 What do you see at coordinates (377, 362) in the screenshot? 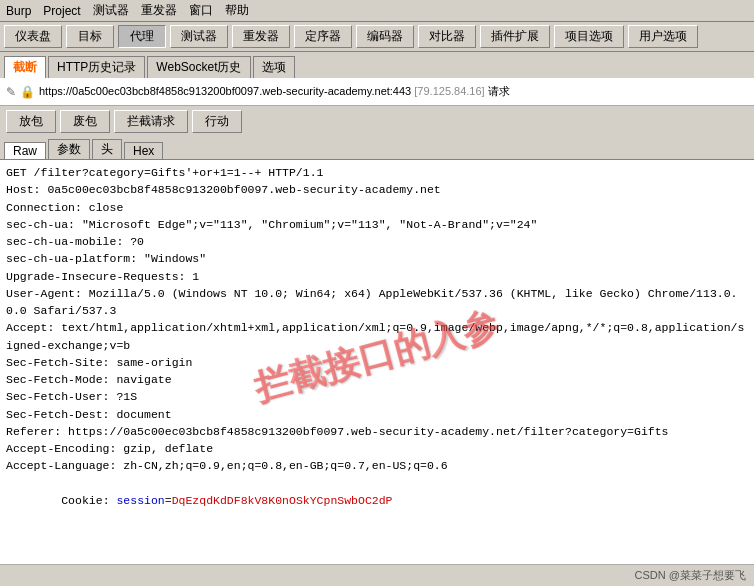
I see `request-line-10: Sec-Fetch-Site: same-origin` at bounding box center [377, 362].